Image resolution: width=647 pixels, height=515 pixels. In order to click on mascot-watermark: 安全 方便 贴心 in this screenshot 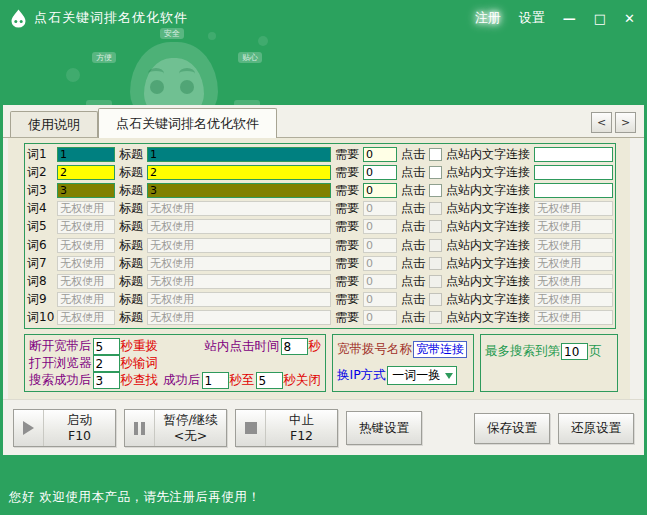, I will do `click(173, 66)`.